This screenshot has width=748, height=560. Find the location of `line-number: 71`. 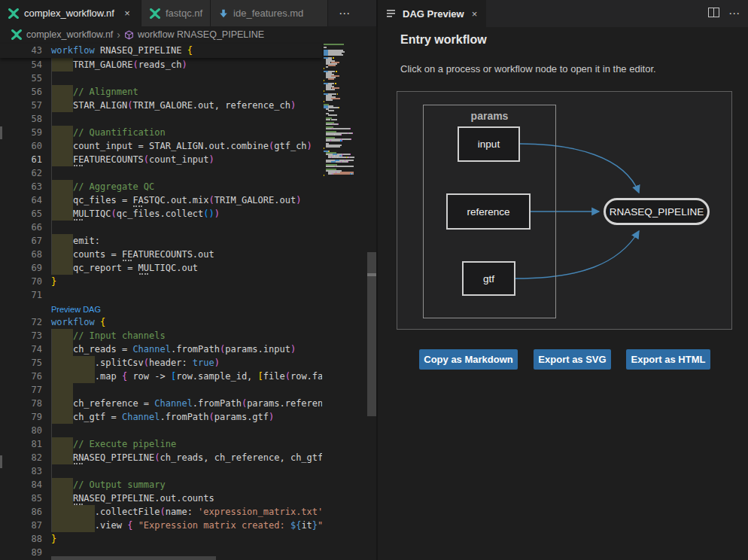

line-number: 71 is located at coordinates (21, 295).